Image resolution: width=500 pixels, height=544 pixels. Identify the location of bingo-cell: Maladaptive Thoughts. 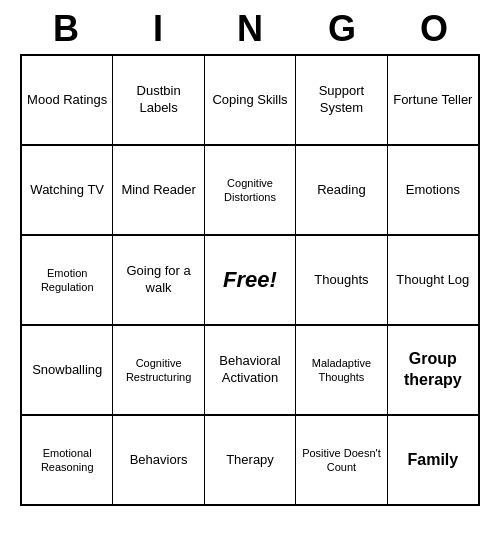
(342, 370).